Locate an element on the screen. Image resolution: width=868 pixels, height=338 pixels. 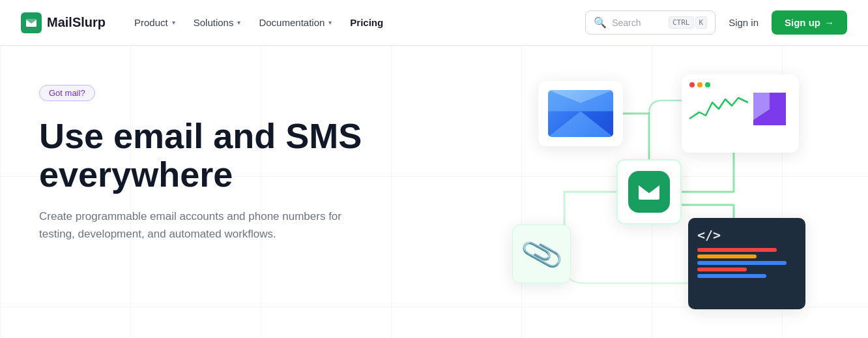
hero-description: Create programmable email accounts and p… is located at coordinates (195, 225).